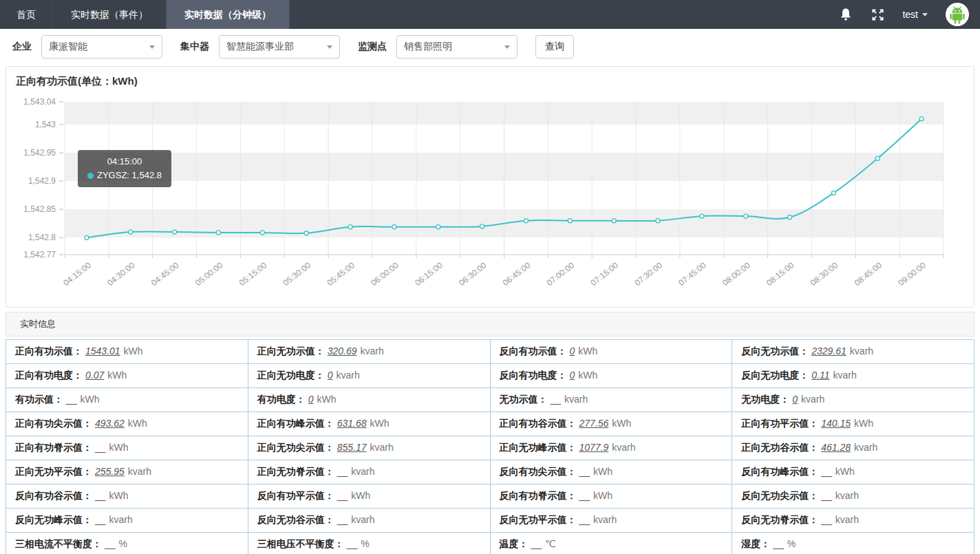 This screenshot has width=980, height=554. Describe the element at coordinates (533, 351) in the screenshot. I see `info-cell-label: 反向有功示值：` at that location.